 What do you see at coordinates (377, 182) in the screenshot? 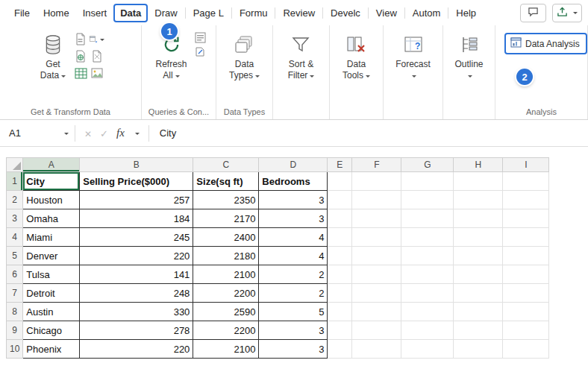
I see `cell-F1` at bounding box center [377, 182].